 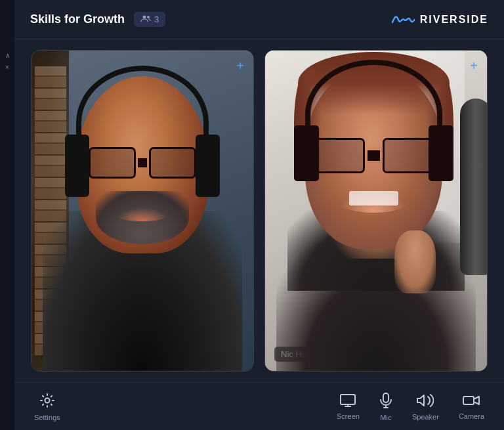 What do you see at coordinates (348, 402) in the screenshot?
I see `screen-icon` at bounding box center [348, 402].